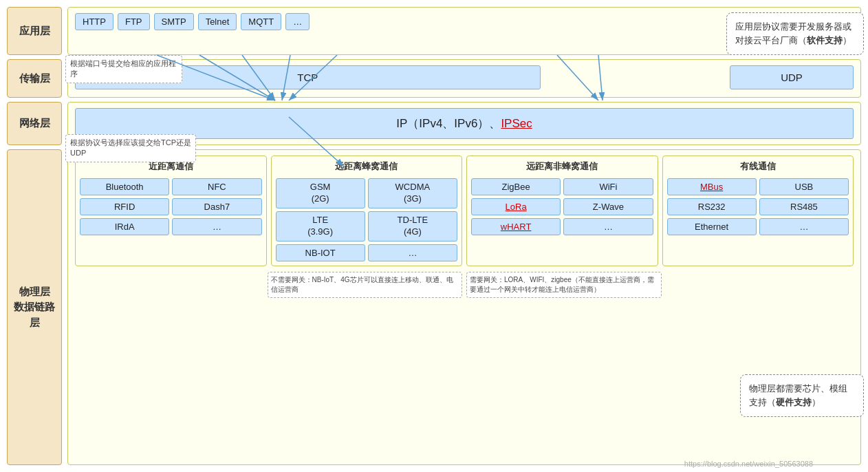 Image resolution: width=868 pixels, height=472 pixels. Describe the element at coordinates (124, 227) in the screenshot. I see `irda-box: IRdA` at that location.